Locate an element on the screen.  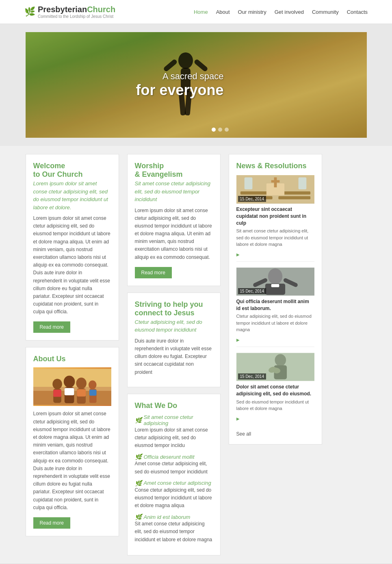
what-item-3-body: Conse ctetur adipisicing elit, sed do ei… is located at coordinates (174, 498).